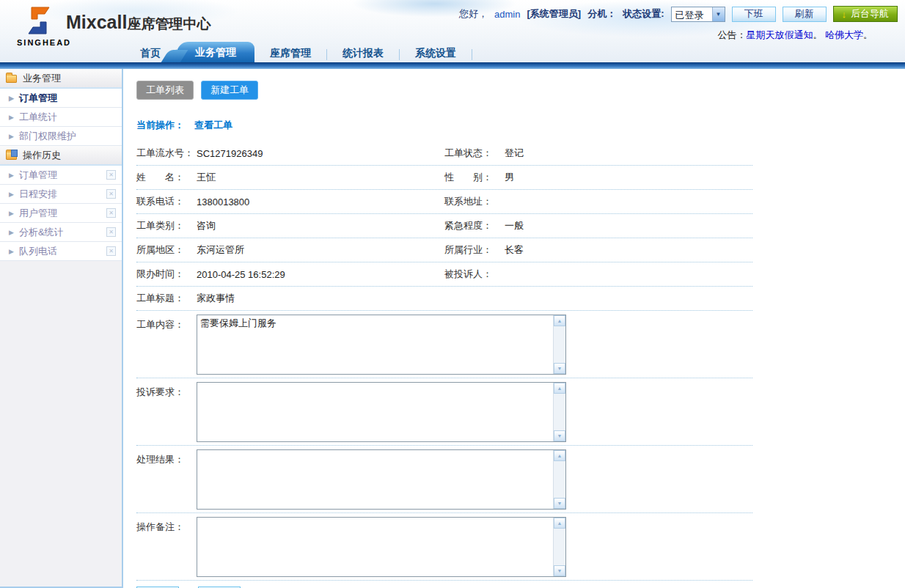  What do you see at coordinates (61, 98) in the screenshot?
I see `sidebar-item-order-management: ▶ 订单管理` at bounding box center [61, 98].